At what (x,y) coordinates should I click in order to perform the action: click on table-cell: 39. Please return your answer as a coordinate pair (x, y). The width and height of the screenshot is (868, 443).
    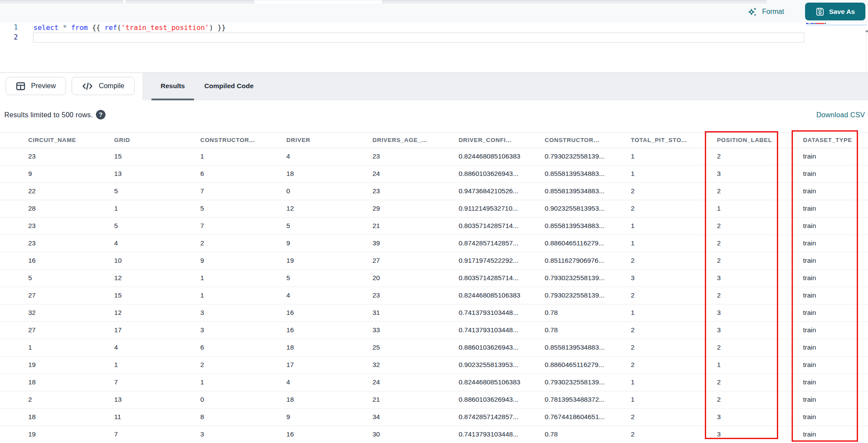
    Looking at the image, I should click on (408, 243).